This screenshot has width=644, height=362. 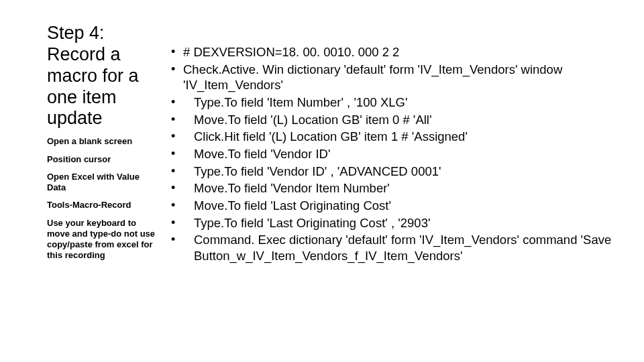 What do you see at coordinates (103, 182) in the screenshot?
I see `left-sub-2: Open Excel with Value Data` at bounding box center [103, 182].